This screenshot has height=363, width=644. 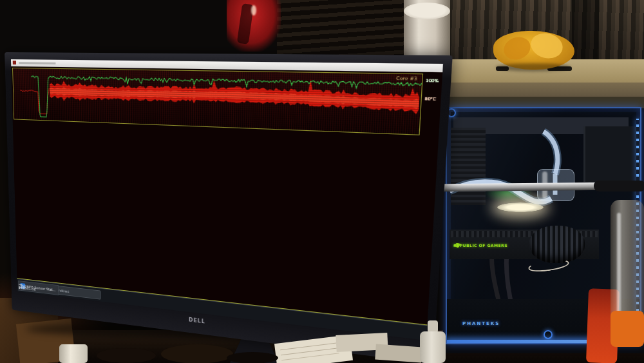 I want to click on paper-sheet, so click(x=398, y=353).